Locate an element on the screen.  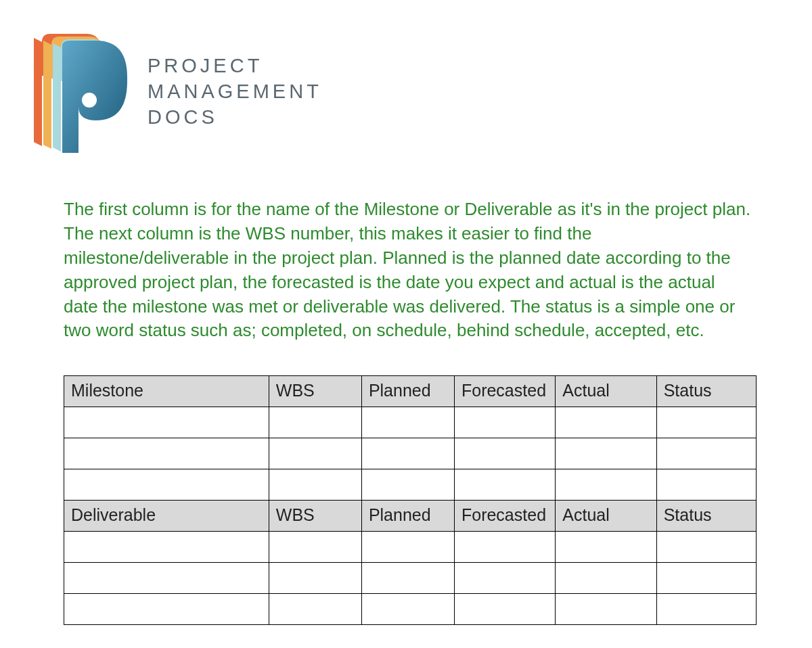
col-header-milestone: Milestone is located at coordinates (166, 392).